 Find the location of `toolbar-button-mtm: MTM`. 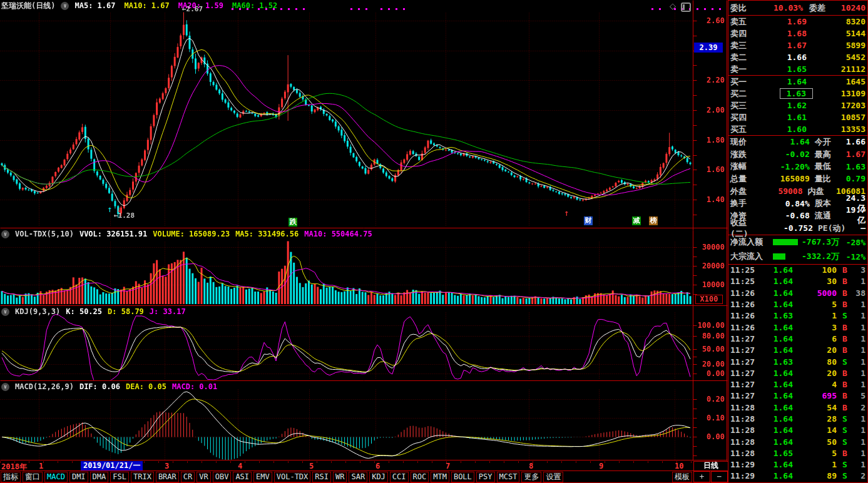

toolbar-button-mtm: MTM is located at coordinates (440, 477).